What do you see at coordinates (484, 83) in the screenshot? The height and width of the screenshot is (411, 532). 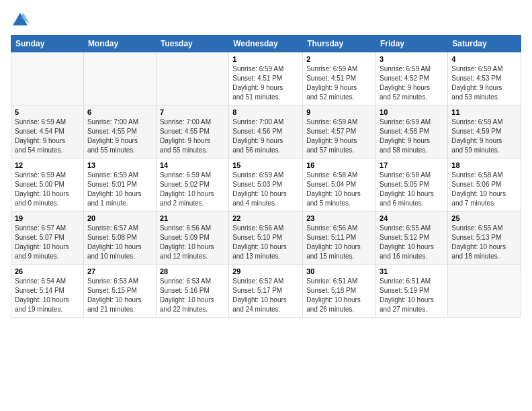 I see `day-info: Sunrise: 6:59 AM Sunset: 4:53 PM Dayligh…` at bounding box center [484, 83].